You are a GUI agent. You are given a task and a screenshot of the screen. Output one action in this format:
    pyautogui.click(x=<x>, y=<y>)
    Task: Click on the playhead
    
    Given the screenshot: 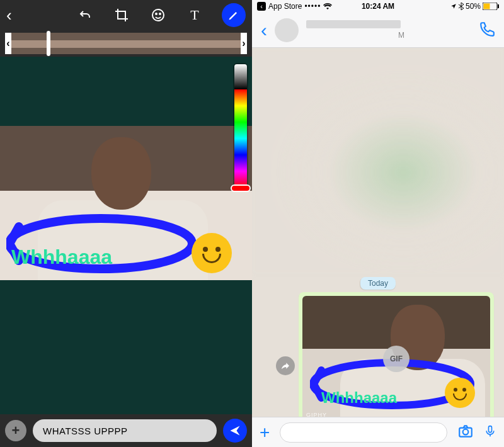 What is the action you would take?
    pyautogui.click(x=49, y=43)
    